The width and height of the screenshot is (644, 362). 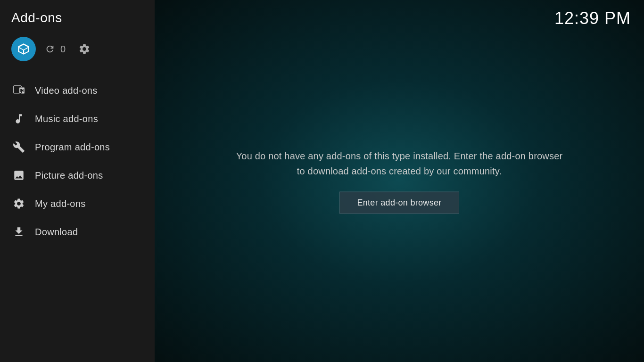 I want to click on addon-box-icon, so click(x=24, y=49).